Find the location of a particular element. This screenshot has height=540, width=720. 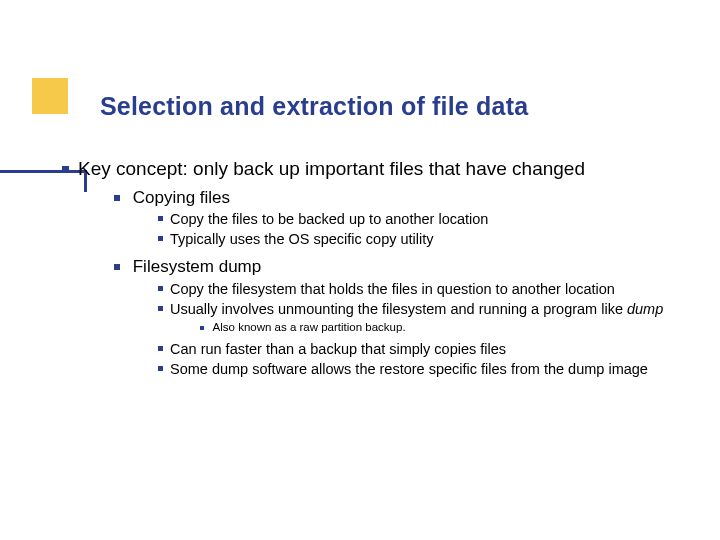

lvl2-text: Can run faster than a backup that simply… is located at coordinates (430, 349).